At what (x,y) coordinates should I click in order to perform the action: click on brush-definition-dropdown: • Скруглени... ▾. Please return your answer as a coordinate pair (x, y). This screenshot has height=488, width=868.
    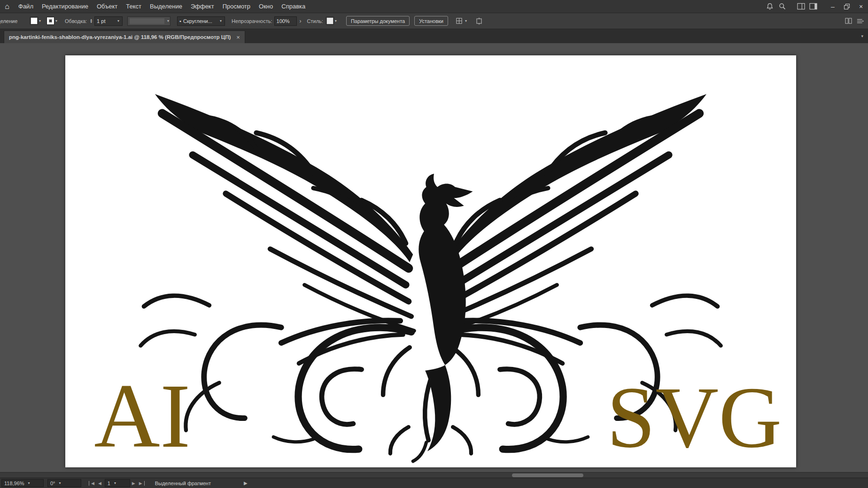
    Looking at the image, I should click on (201, 21).